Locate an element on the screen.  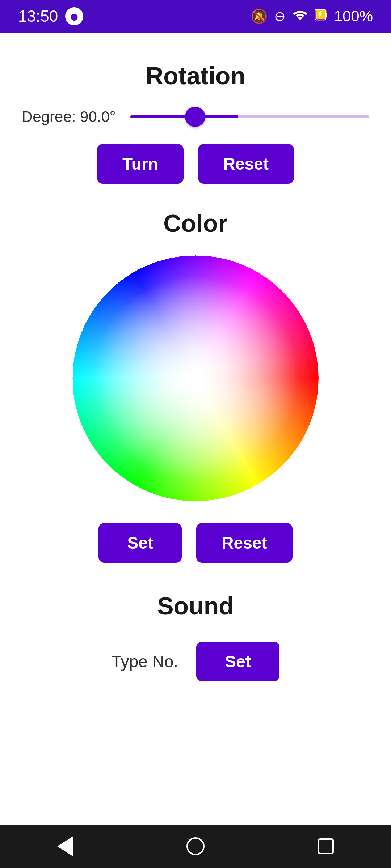
rotation-reset-button: Reset is located at coordinates (246, 164).